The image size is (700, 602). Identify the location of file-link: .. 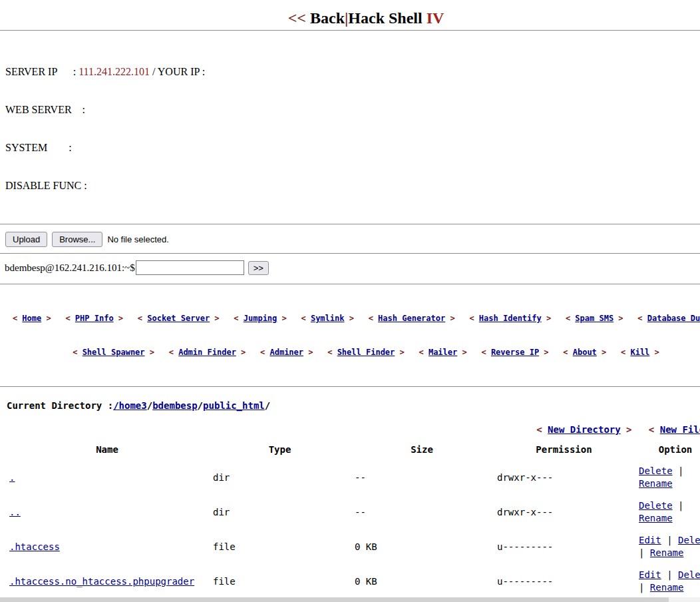
(12, 477).